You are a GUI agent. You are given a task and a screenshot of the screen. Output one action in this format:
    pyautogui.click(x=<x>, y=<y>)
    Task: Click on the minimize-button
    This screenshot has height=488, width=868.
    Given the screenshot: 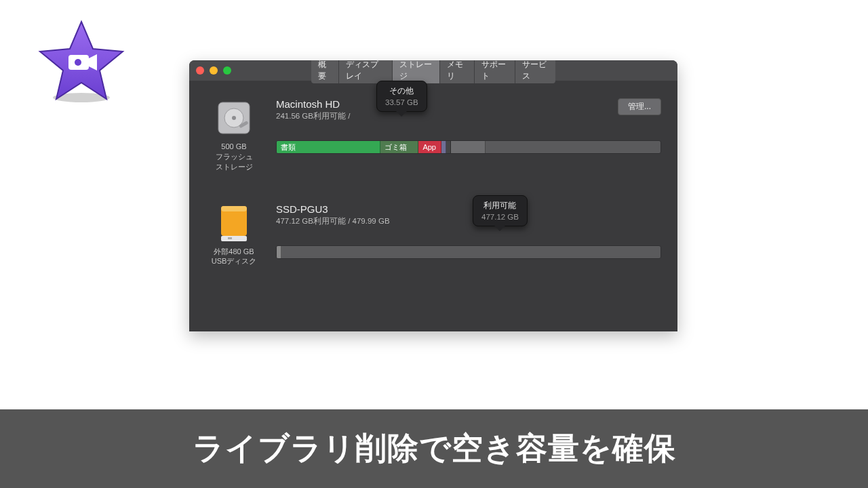 What is the action you would take?
    pyautogui.click(x=214, y=70)
    